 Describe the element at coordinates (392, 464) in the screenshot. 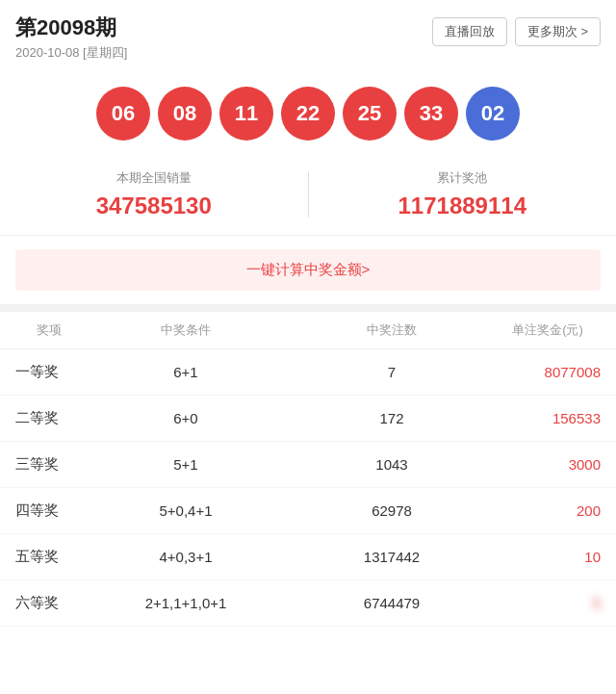

I see `prize-count-3: 1043` at that location.